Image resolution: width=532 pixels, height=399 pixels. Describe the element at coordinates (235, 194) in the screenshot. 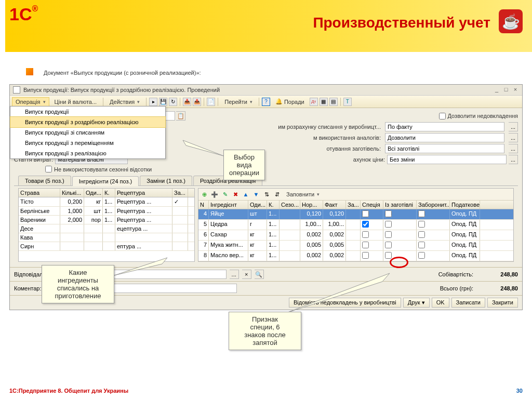

I see `delete-icon: ✖` at that location.